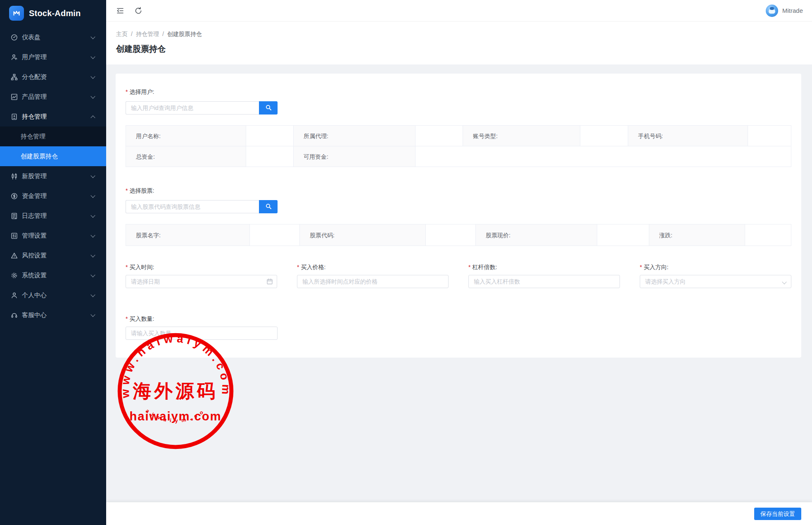 This screenshot has width=812, height=525. Describe the element at coordinates (784, 11) in the screenshot. I see `user-menu: Mitrade` at that location.